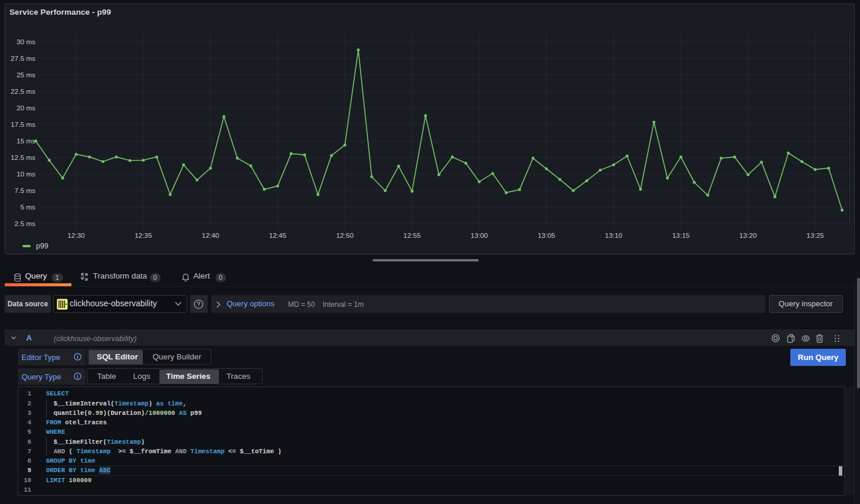 This screenshot has width=860, height=504. I want to click on svg-text: 12:50, so click(345, 235).